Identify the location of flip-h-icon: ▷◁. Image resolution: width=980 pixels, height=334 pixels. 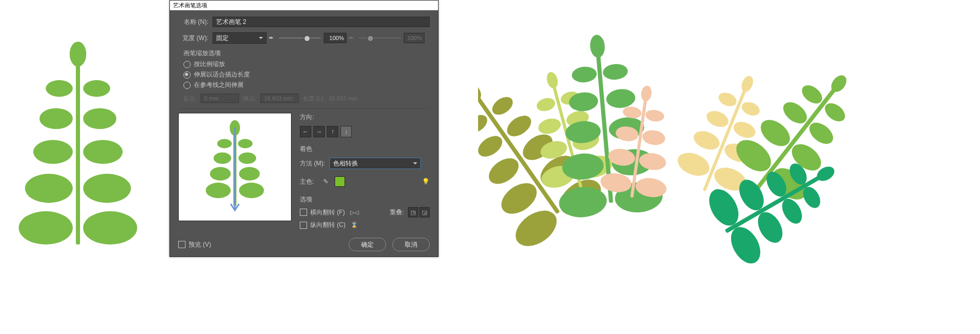
(354, 212).